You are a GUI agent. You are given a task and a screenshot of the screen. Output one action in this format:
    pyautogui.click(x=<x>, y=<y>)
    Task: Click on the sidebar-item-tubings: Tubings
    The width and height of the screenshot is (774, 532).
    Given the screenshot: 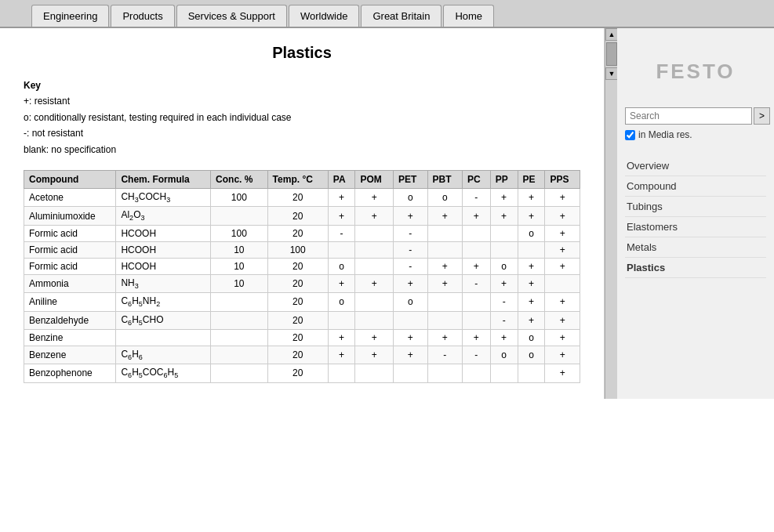 What is the action you would take?
    pyautogui.click(x=696, y=207)
    